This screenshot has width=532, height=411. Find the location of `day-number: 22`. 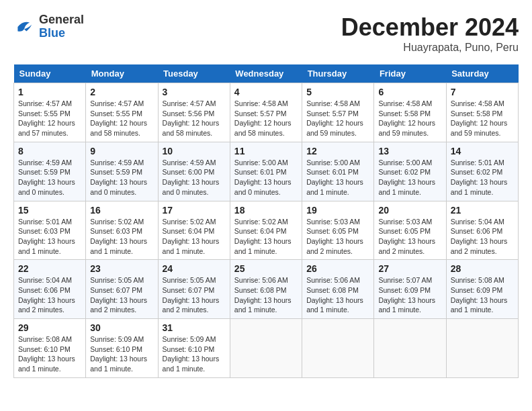

day-number: 22 is located at coordinates (50, 269).